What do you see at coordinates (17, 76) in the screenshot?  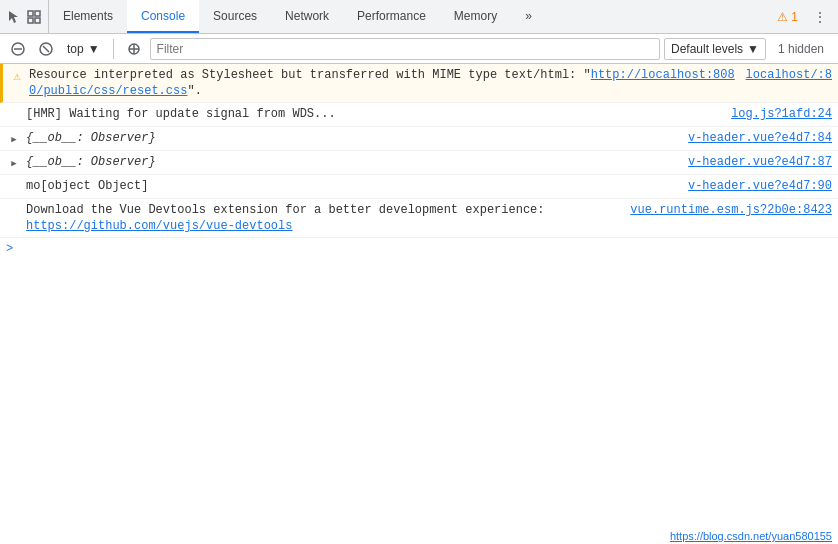 I see `warning-entry-icon: ⚠` at bounding box center [17, 76].